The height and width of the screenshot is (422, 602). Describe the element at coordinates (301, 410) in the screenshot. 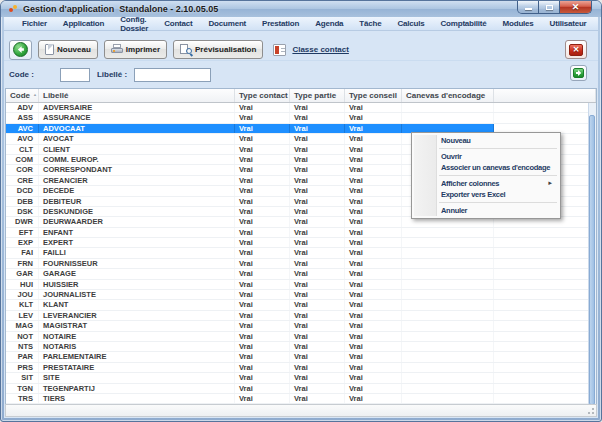

I see `status-bar` at that location.